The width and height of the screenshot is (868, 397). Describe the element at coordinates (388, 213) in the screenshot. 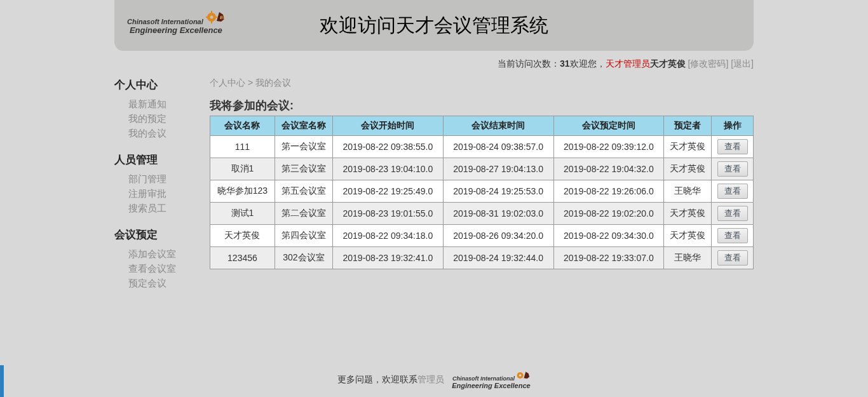

I see `table-cell-start: 2019-08-23 19:01:55.0` at that location.